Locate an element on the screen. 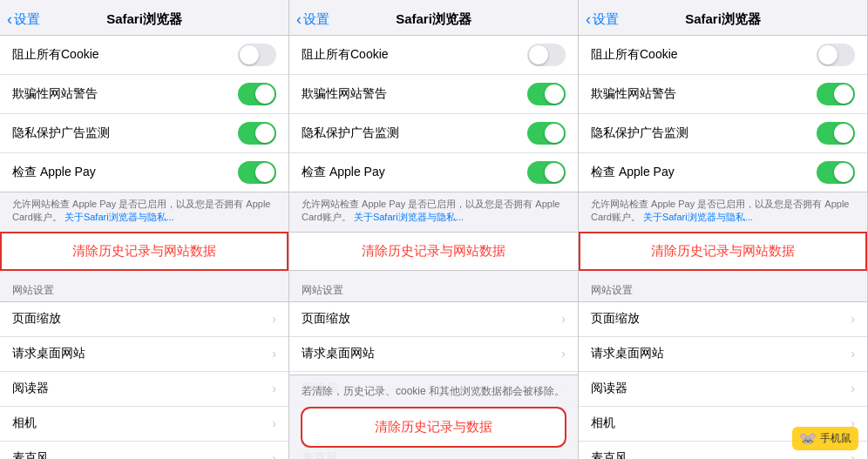  website-settings-header-2: 网站设置 is located at coordinates (434, 286).